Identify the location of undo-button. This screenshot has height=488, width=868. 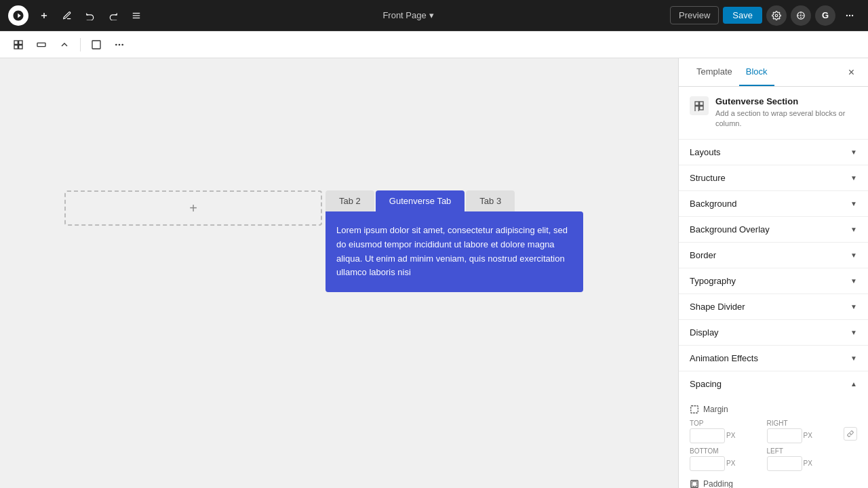
(90, 16).